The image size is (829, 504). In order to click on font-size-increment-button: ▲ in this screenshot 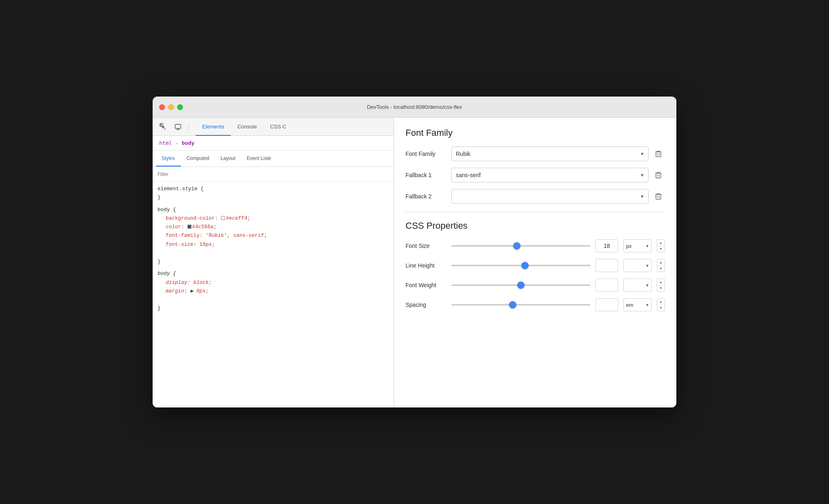, I will do `click(661, 243)`.